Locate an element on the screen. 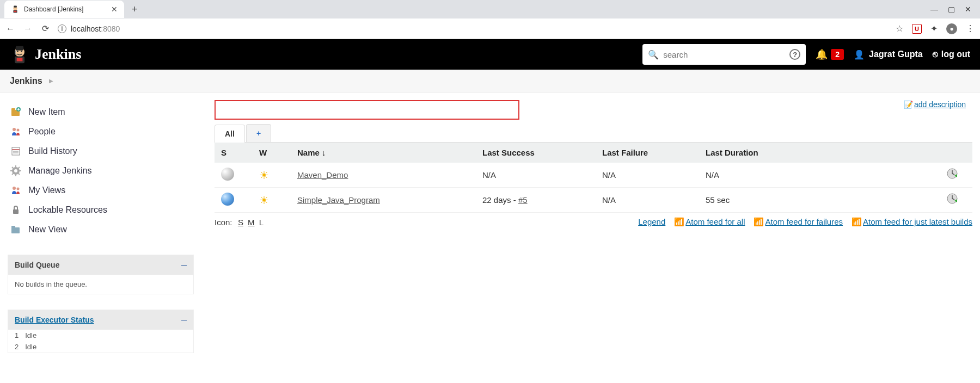 This screenshot has width=980, height=383. browser-tab: Dashboard [Jenkins] ✕ is located at coordinates (64, 9).